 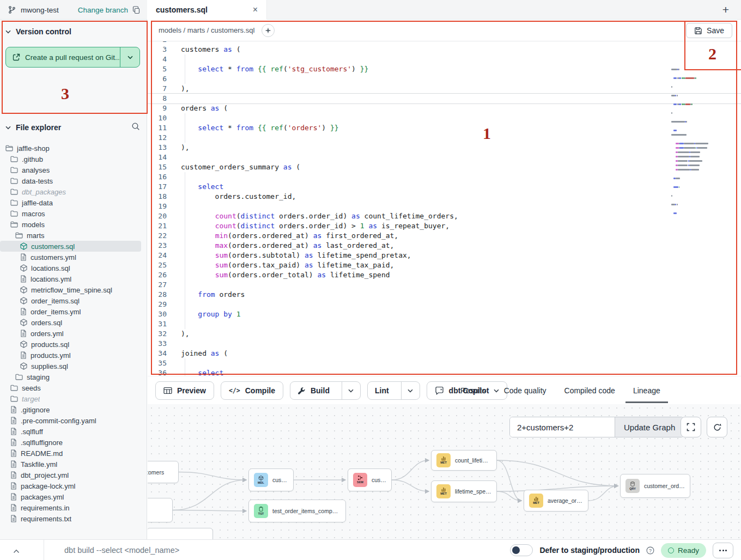 I want to click on file-tree-item-metricflow_time_spine.sql: metricflow_time_spine.sql, so click(x=73, y=290).